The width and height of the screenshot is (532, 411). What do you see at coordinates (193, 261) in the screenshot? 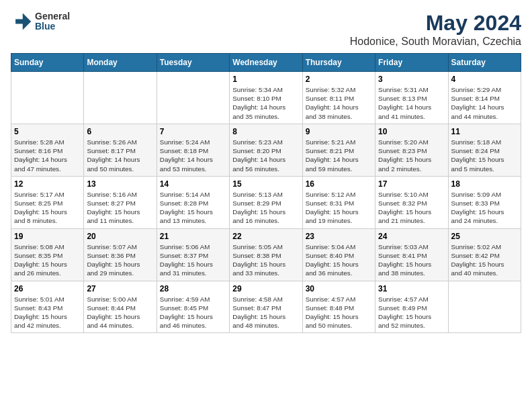
I see `day-info: Sunrise: 5:06 AM Sunset: 8:37 PM Dayligh…` at bounding box center [193, 261].